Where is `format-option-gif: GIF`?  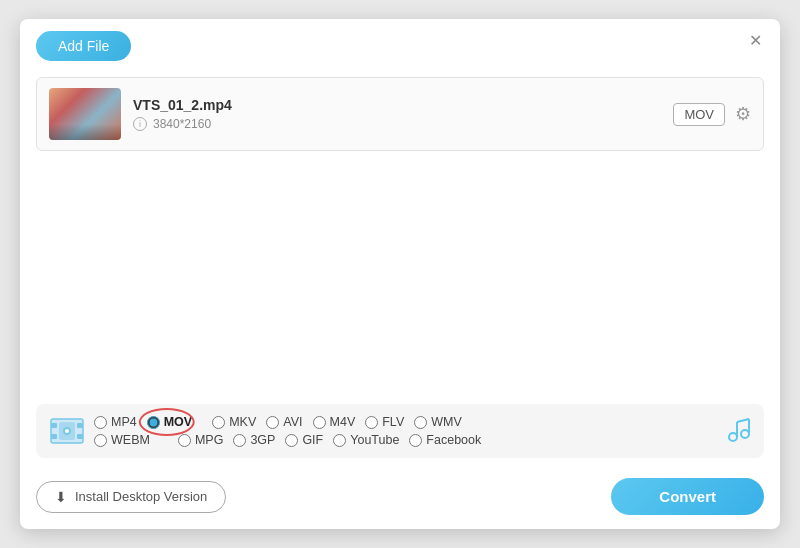 format-option-gif: GIF is located at coordinates (304, 440).